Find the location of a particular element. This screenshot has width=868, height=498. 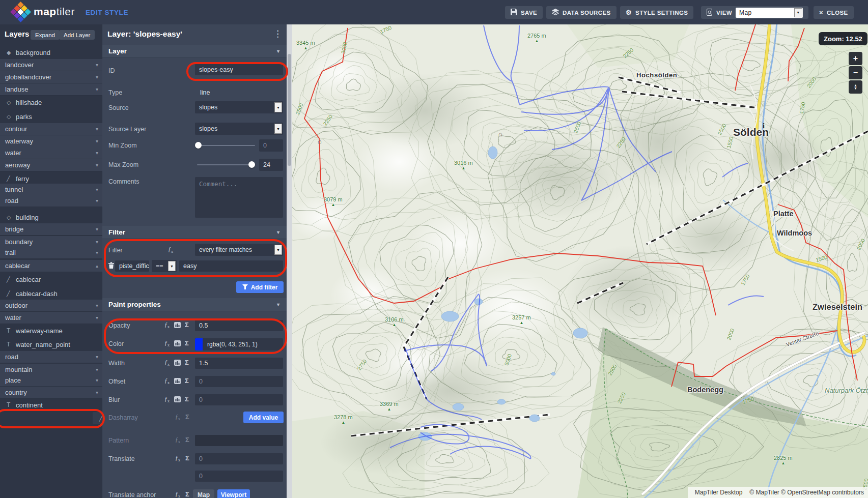

max-zoom-value: 24 is located at coordinates (271, 165).